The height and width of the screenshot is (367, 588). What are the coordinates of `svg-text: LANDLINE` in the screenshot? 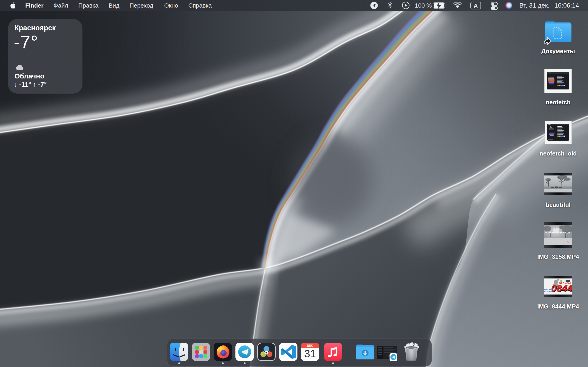 It's located at (549, 292).